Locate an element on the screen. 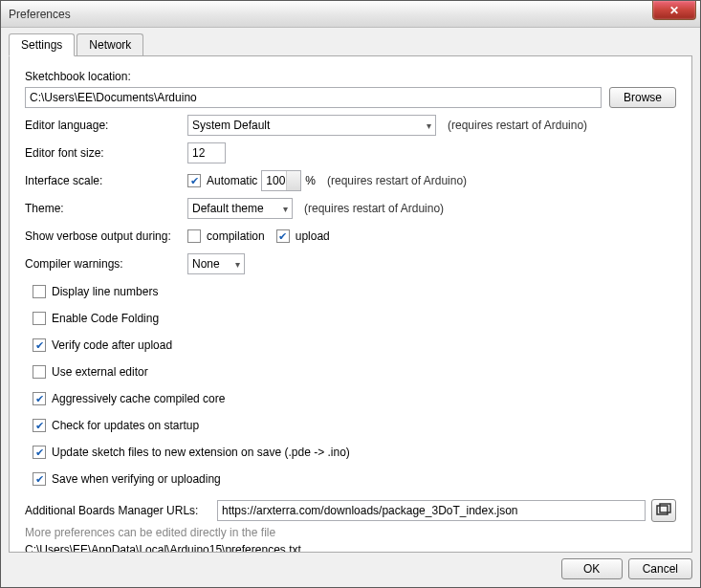  dialog-buttons: OK Cancel is located at coordinates (350, 566).